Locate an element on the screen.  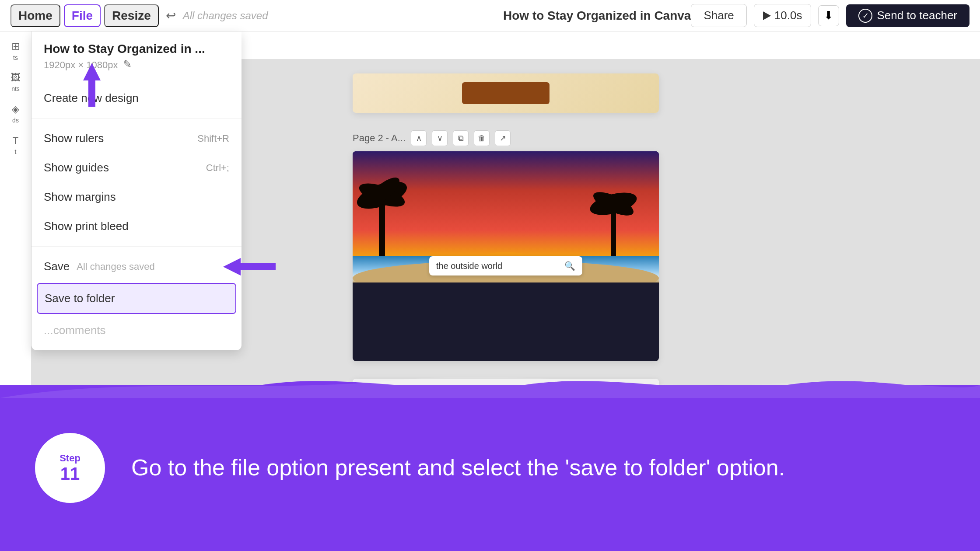
search-text: the outside world is located at coordinates (469, 266).